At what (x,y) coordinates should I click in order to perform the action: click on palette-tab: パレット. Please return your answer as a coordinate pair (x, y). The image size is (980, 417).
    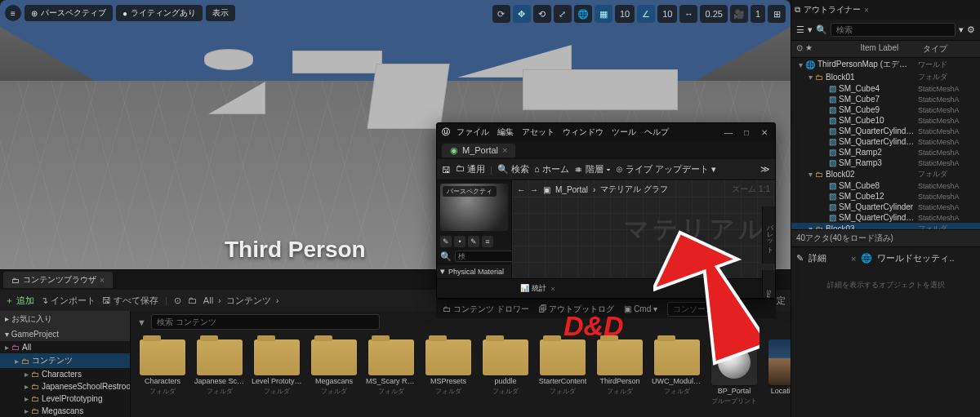
    Looking at the image, I should click on (768, 235).